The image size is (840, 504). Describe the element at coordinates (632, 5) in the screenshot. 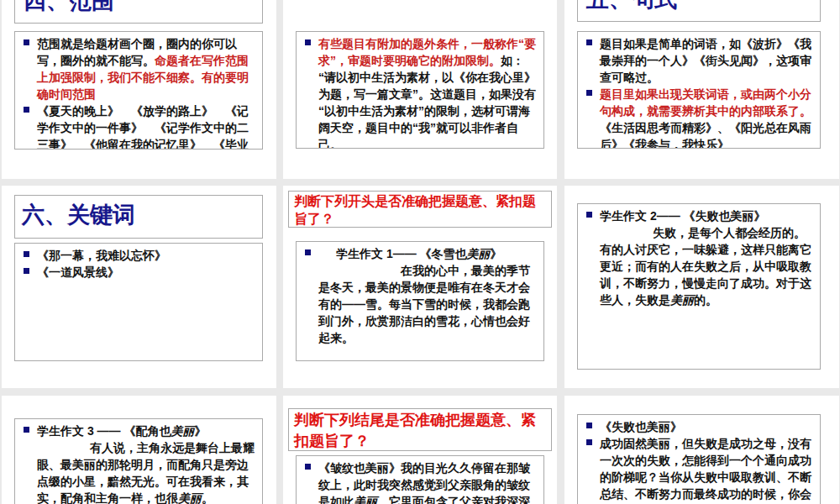

I see `slide-title: 五、句式` at that location.